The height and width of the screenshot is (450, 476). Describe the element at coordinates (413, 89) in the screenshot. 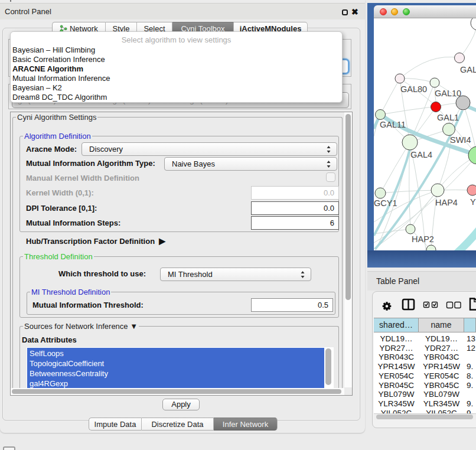

I see `svg-text: GAL80` at that location.